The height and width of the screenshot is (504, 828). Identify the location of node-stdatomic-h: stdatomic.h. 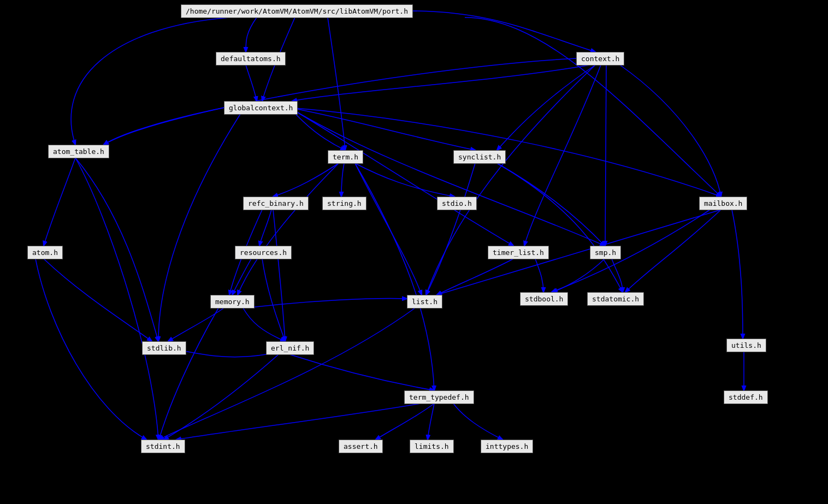
(616, 299).